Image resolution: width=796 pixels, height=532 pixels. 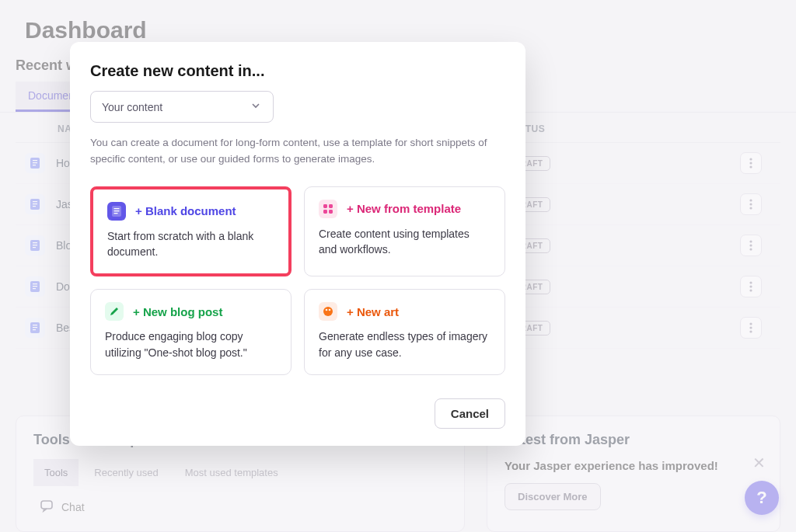 What do you see at coordinates (191, 345) in the screenshot?
I see `option-body: Produce engaging blog copy utilizing "On…` at bounding box center [191, 345].